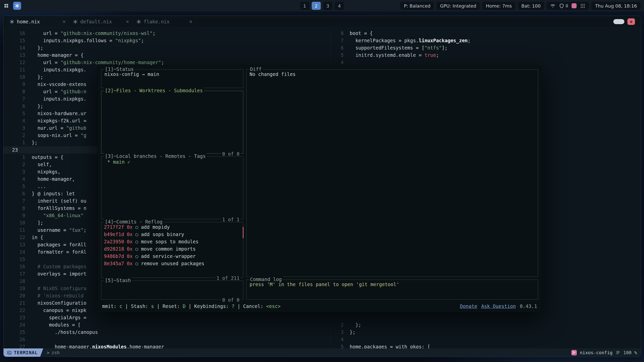 The height and width of the screenshot is (362, 644). Describe the element at coordinates (172, 188) in the screenshot. I see `lazygit-branches-panel: [3]─Local branches - Remotes - Tags * ma…` at that location.